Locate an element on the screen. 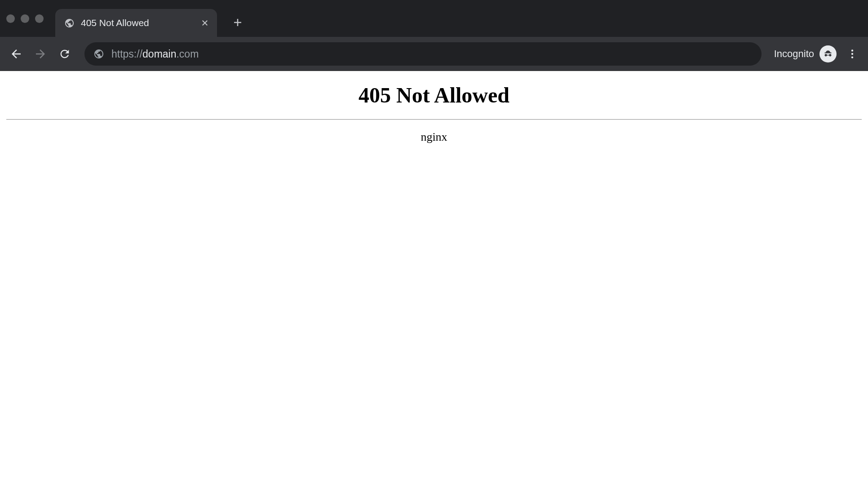 This screenshot has width=868, height=499. toolbar: https://domain.com Incognito is located at coordinates (434, 54).